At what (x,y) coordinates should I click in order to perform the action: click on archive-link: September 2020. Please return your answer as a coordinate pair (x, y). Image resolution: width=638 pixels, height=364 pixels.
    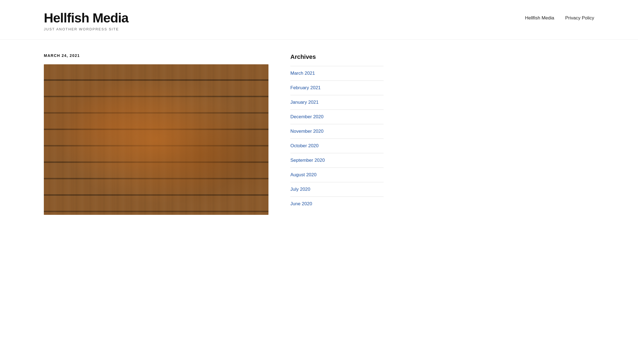
    Looking at the image, I should click on (308, 160).